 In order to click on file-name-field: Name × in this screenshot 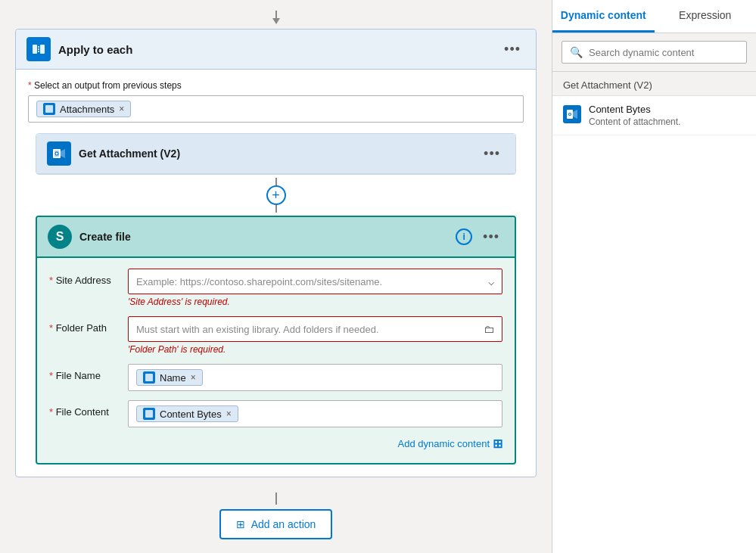, I will do `click(315, 377)`.